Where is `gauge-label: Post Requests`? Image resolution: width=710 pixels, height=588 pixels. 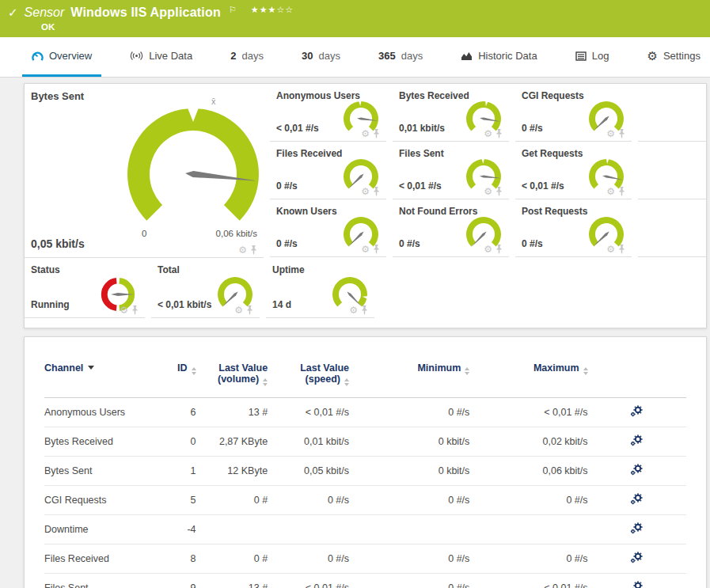
gauge-label: Post Requests is located at coordinates (554, 211).